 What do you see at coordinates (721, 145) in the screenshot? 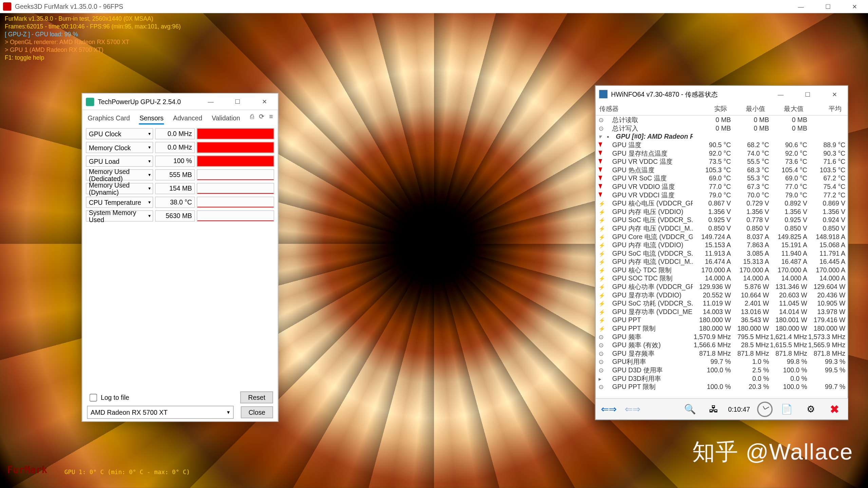
I see `sensor-row: GPU 温度90.5 °C68.2 °C90.6 °C88.9 °C` at bounding box center [721, 145].